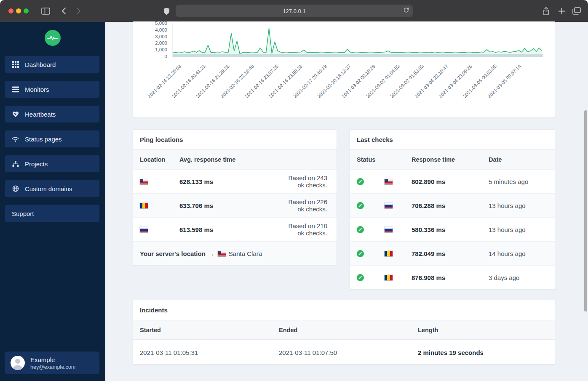  Describe the element at coordinates (79, 11) in the screenshot. I see `forward-icon` at that location.